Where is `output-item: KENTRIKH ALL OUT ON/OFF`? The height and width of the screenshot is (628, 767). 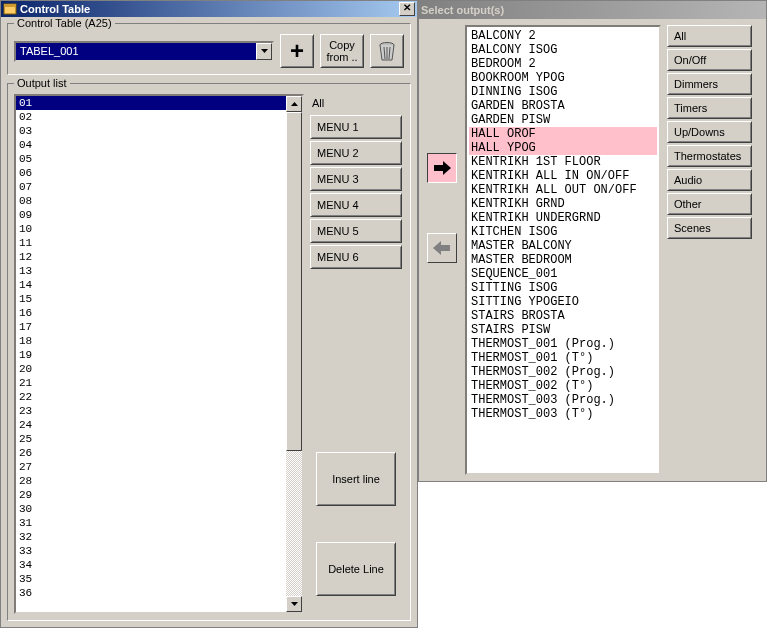 output-item: KENTRIKH ALL OUT ON/OFF is located at coordinates (563, 190).